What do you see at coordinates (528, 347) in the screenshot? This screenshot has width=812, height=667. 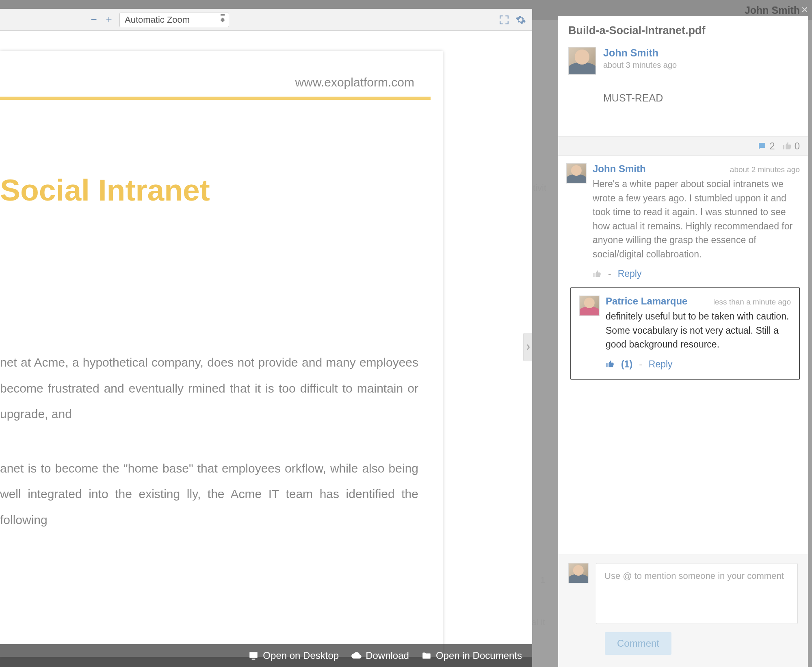 I see `panel-collapse-handle` at bounding box center [528, 347].